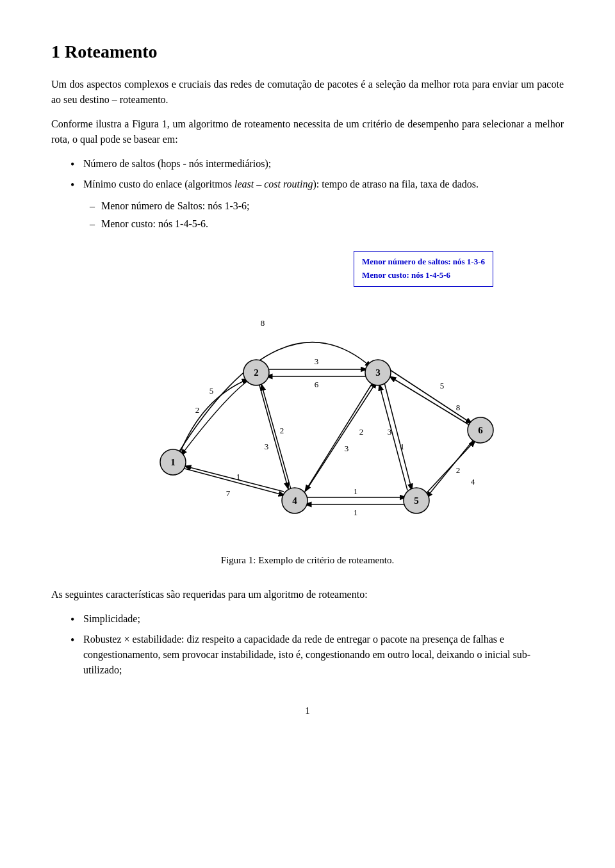  What do you see at coordinates (308, 52) in the screenshot?
I see `section-title: 1 Roteamento` at bounding box center [308, 52].